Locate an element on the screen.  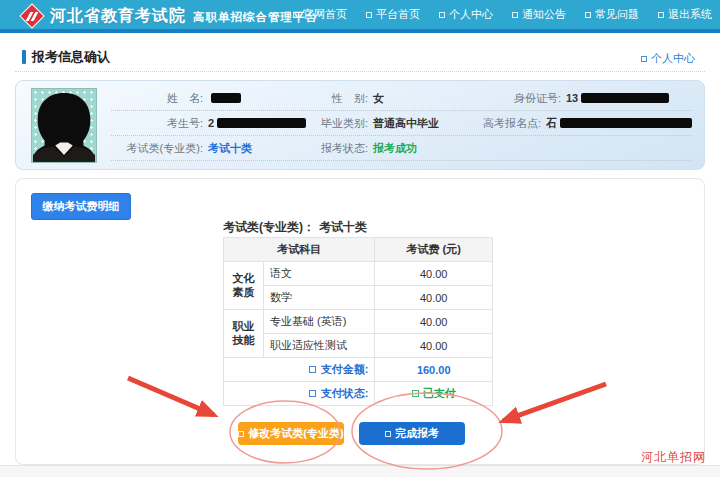
personal-center-link: 个人中心 is located at coordinates (668, 58).